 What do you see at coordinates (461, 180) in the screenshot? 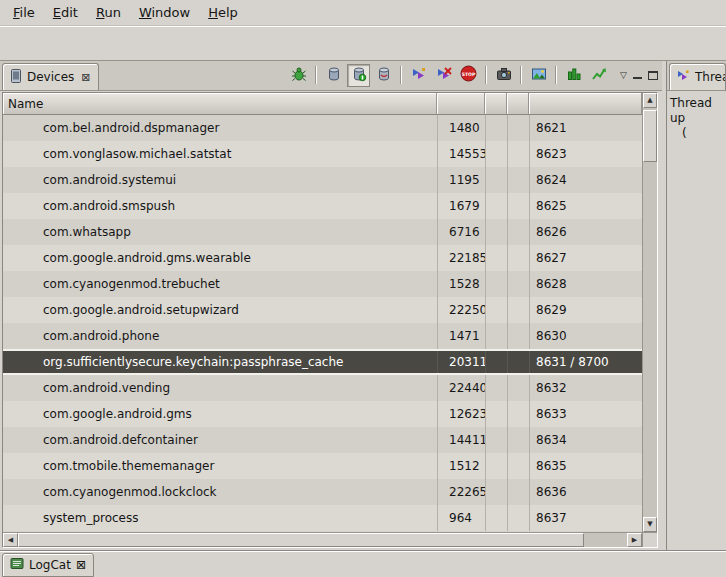
I see `process-pid: 1195` at bounding box center [461, 180].